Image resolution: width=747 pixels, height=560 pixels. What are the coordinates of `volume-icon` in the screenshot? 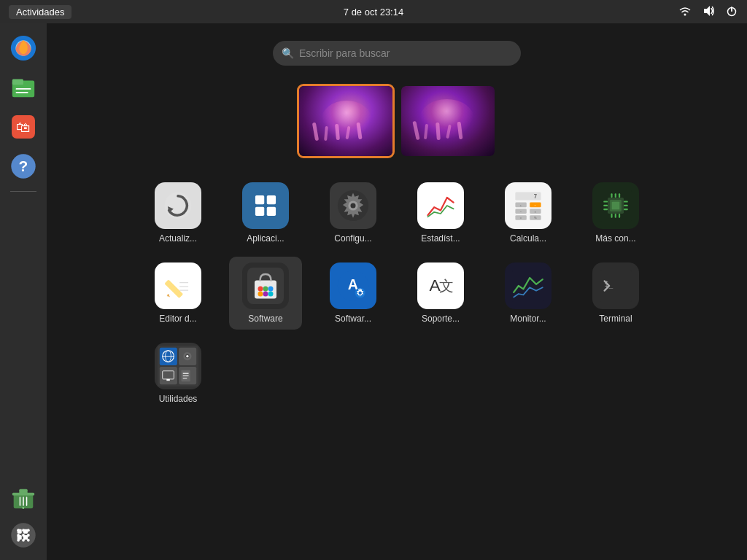 It's located at (708, 12).